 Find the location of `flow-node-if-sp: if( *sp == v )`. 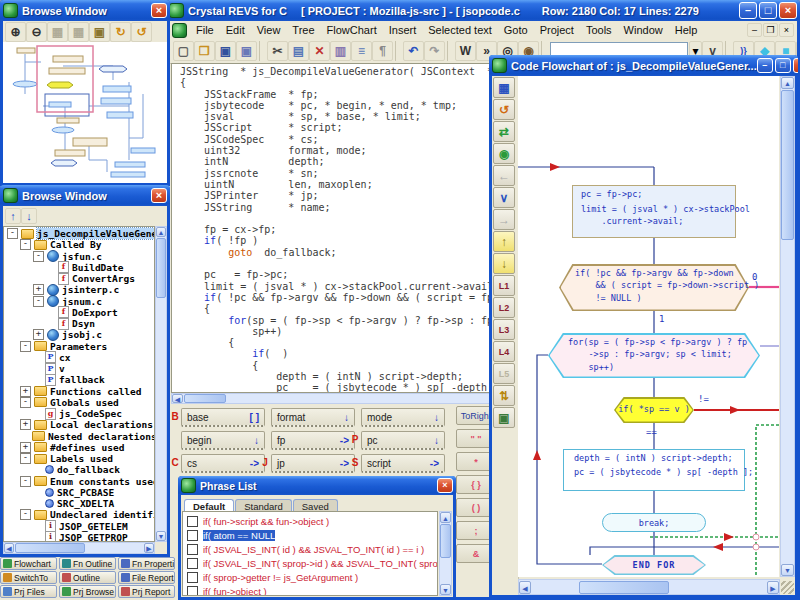

flow-node-if-sp: if( *sp == v ) is located at coordinates (654, 410).